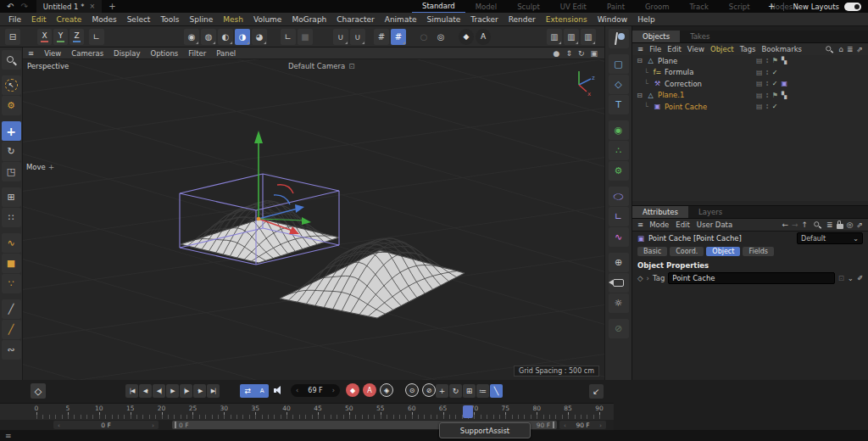  What do you see at coordinates (686, 107) in the screenshot?
I see `object-name: Point Cache` at bounding box center [686, 107].